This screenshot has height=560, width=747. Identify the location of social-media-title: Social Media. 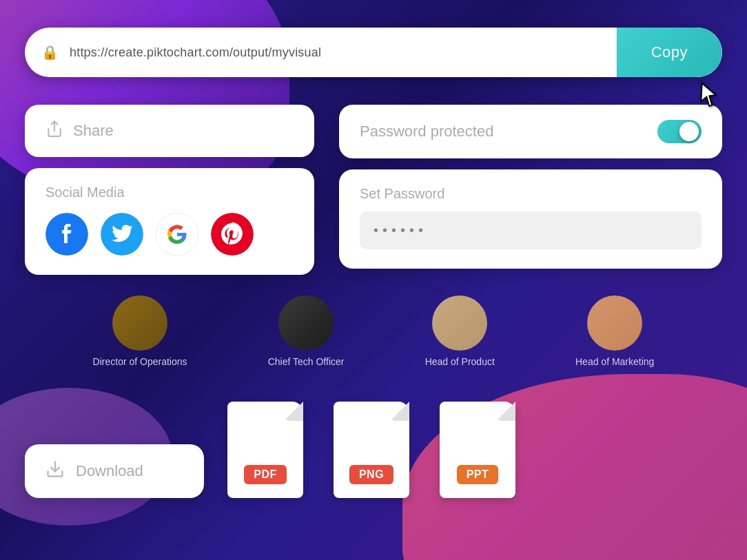
(170, 193).